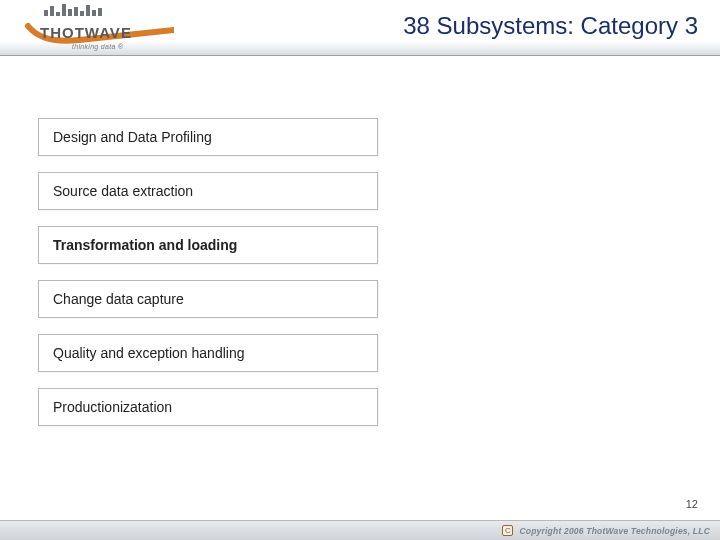 This screenshot has width=720, height=540. I want to click on copyright-icon: C, so click(508, 530).